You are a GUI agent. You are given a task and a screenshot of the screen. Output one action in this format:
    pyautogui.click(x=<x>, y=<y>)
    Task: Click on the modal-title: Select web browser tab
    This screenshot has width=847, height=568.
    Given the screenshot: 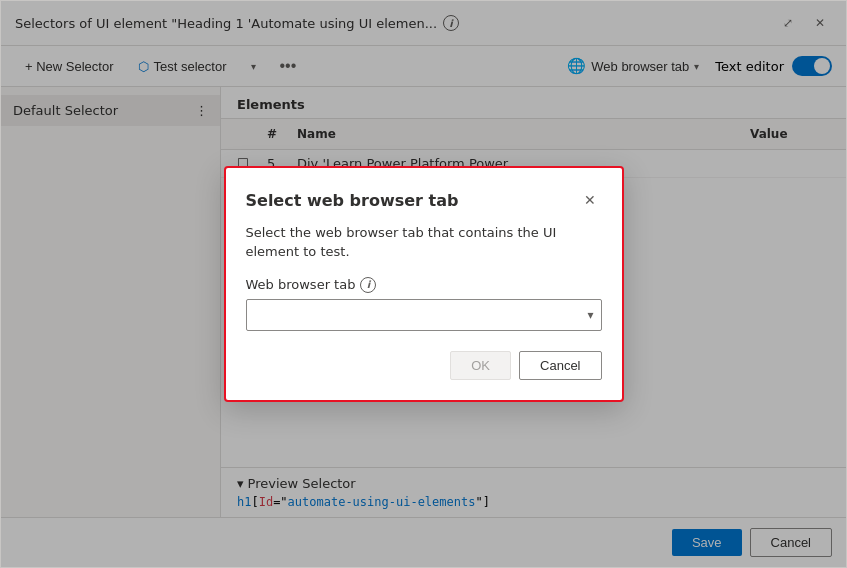 What is the action you would take?
    pyautogui.click(x=352, y=200)
    